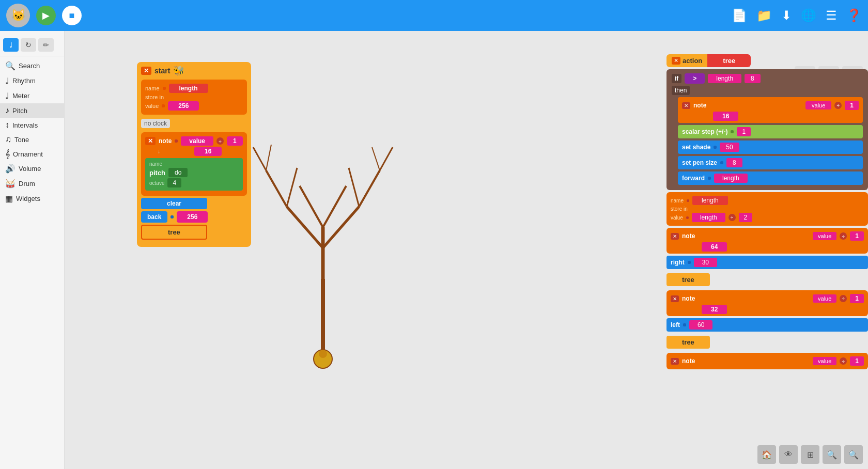 This screenshot has width=868, height=469. Describe the element at coordinates (32, 168) in the screenshot. I see `sidebar-item-volume: 🔊 Volume` at that location.